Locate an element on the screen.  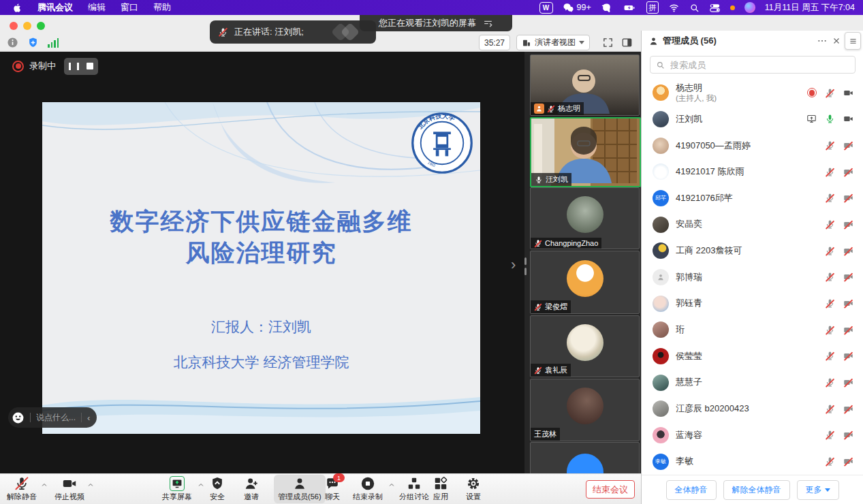
input-method-icon: 拼 is located at coordinates (653, 7).